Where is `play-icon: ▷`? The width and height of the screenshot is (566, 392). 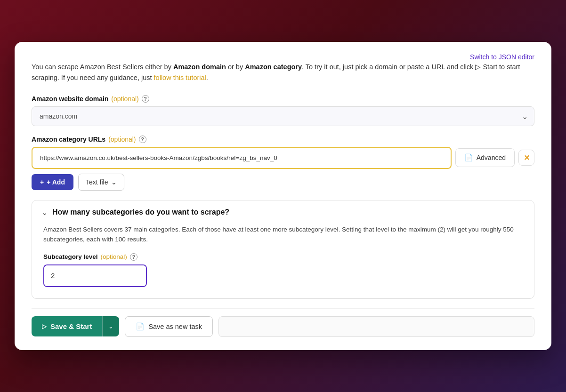
play-icon: ▷ is located at coordinates (44, 327).